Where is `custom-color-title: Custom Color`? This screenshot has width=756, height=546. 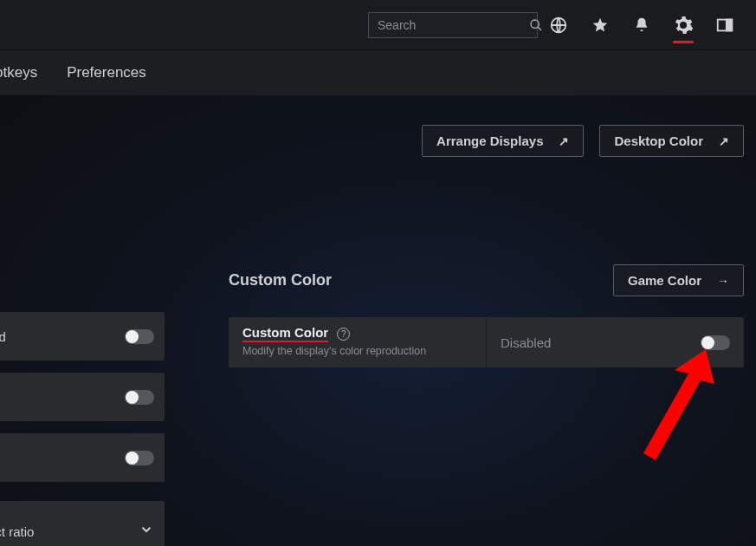
custom-color-title: Custom Color is located at coordinates (286, 334).